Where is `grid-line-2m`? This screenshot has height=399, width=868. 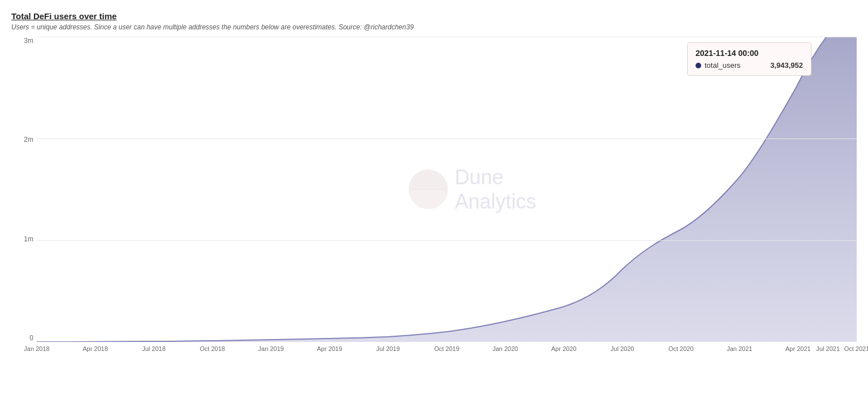 grid-line-2m is located at coordinates (447, 139).